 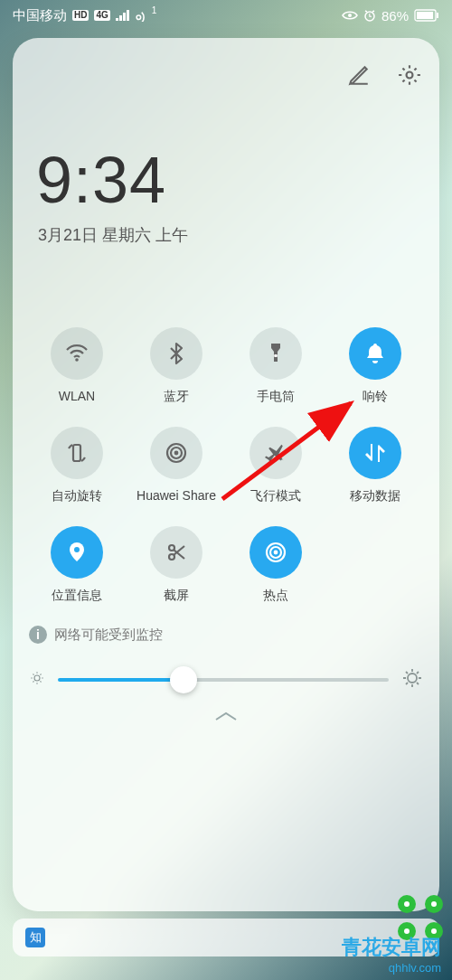 I want to click on toggle-flashlight-button, so click(x=276, y=353).